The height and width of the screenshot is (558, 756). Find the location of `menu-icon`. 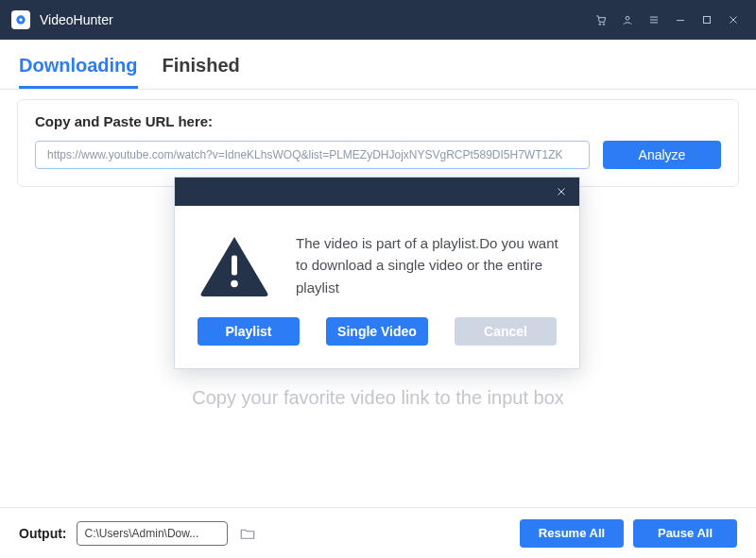

menu-icon is located at coordinates (654, 20).